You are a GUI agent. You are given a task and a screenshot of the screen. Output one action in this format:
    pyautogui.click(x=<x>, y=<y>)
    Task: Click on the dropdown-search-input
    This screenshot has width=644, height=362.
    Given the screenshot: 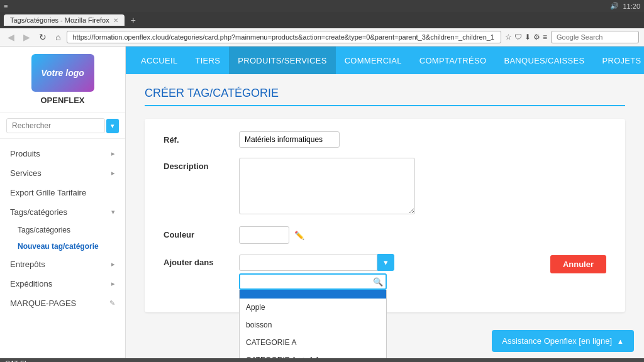 What is the action you would take?
    pyautogui.click(x=313, y=282)
    